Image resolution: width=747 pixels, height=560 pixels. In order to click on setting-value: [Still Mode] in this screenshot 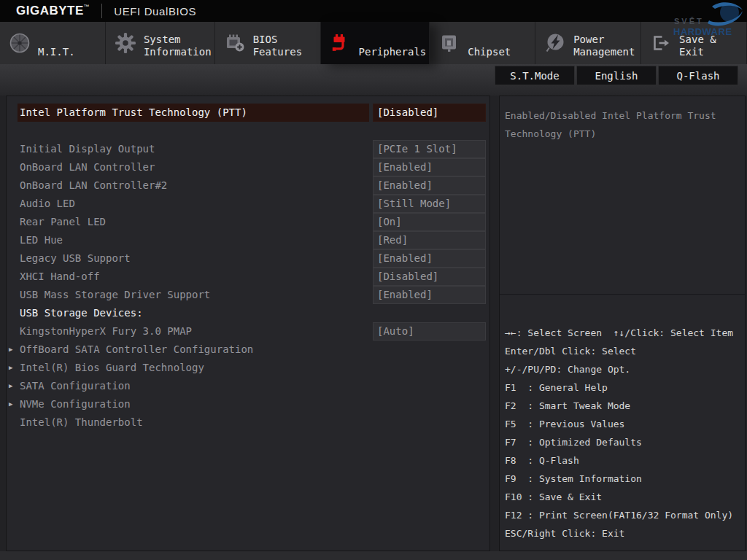, I will do `click(429, 204)`.